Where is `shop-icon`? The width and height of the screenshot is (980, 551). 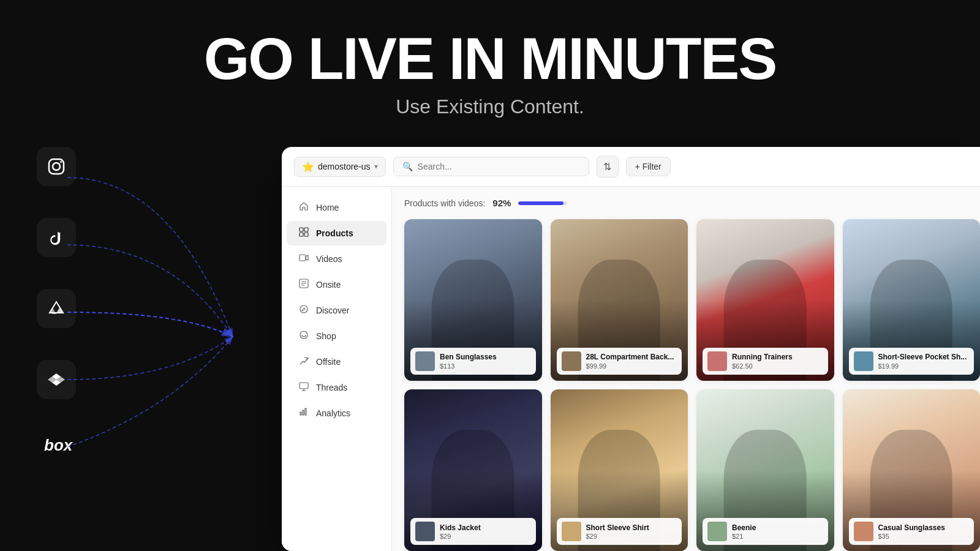 shop-icon is located at coordinates (304, 336).